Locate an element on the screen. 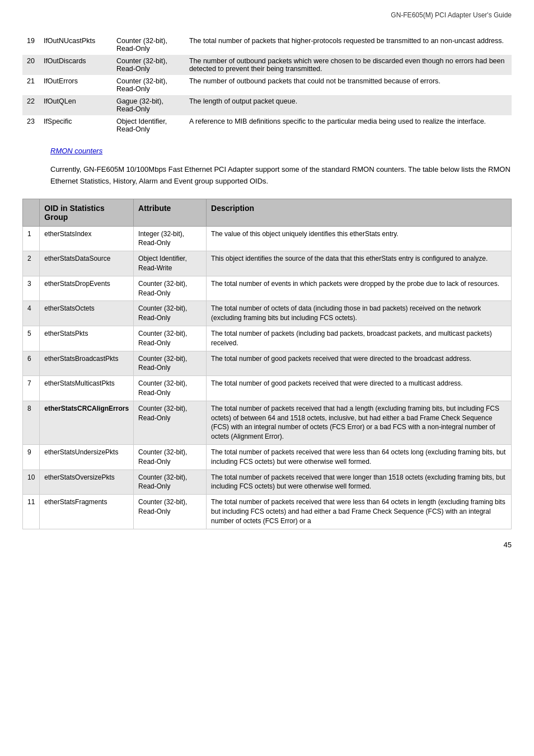 This screenshot has width=534, height=756. row-num: 20 is located at coordinates (31, 65).